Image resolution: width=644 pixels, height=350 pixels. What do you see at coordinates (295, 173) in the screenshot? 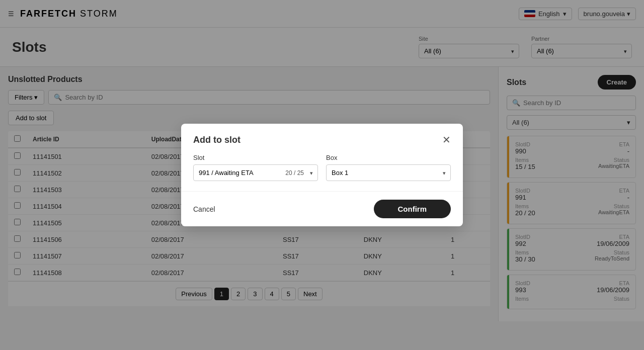
I see `slot-count-badge: 20 / 25` at bounding box center [295, 173].